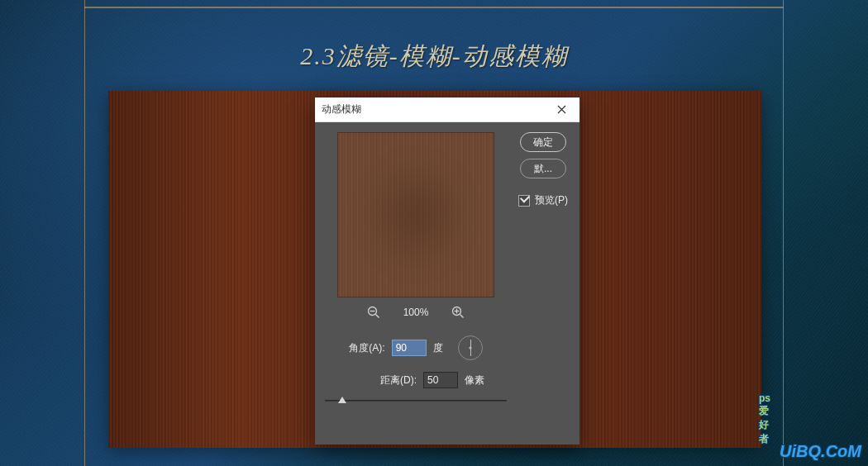  I want to click on angle-input, so click(409, 348).